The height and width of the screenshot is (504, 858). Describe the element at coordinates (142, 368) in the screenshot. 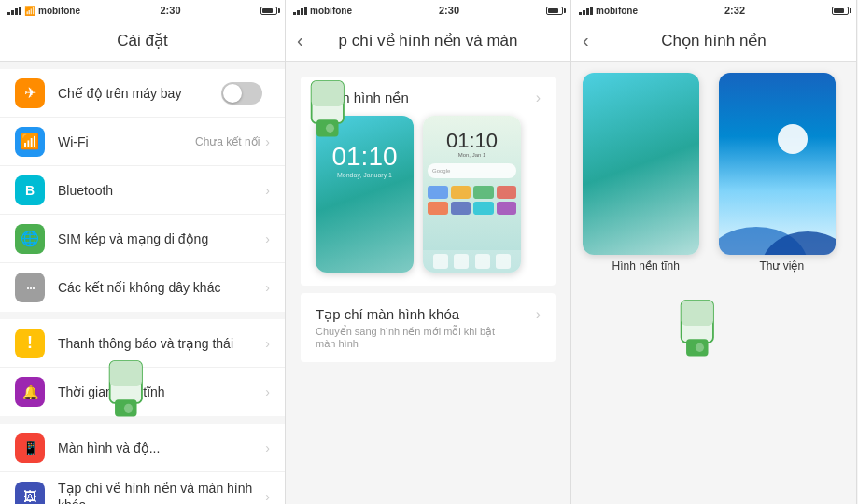

I see `settings-section-notifications: ! Thanh thông báo và trạng thái › 🔔 Thời…` at that location.